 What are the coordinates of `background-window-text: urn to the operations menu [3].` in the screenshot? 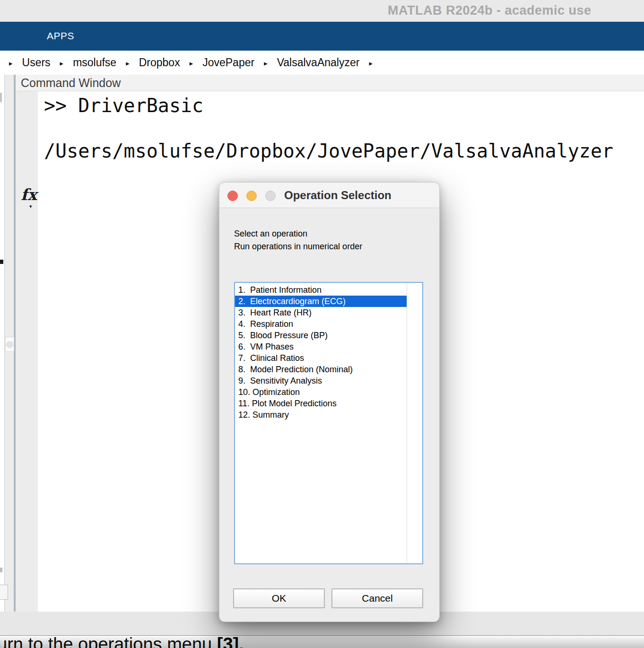 It's located at (122, 641).